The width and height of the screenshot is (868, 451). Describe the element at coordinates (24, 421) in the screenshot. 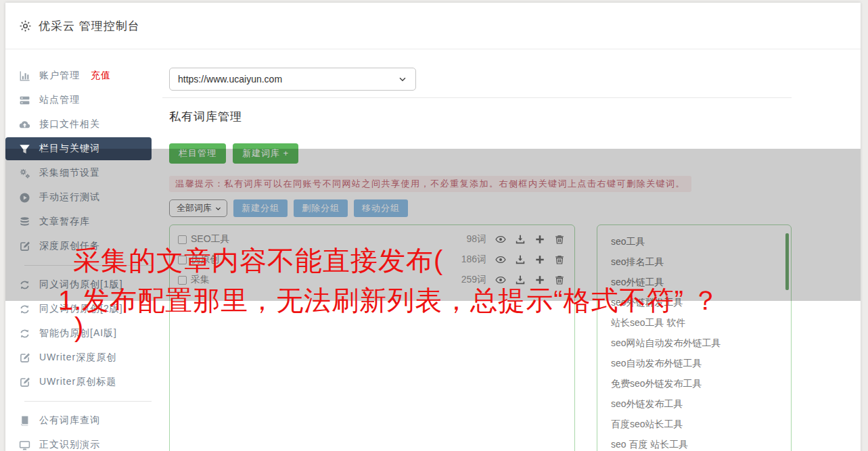

I see `book-icon` at that location.